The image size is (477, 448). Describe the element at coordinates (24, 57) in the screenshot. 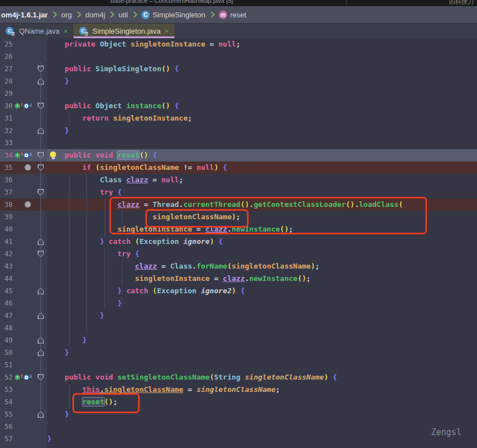

I see `gutter: 26` at that location.